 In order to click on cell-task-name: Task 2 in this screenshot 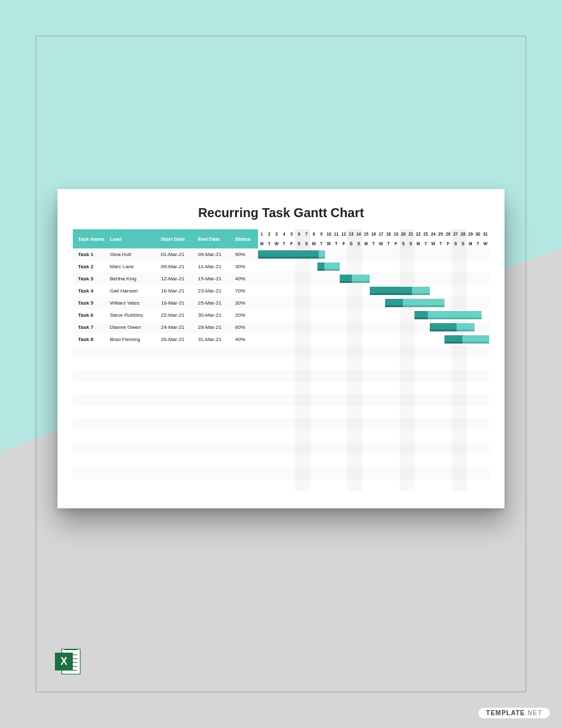, I will do `click(91, 267)`.